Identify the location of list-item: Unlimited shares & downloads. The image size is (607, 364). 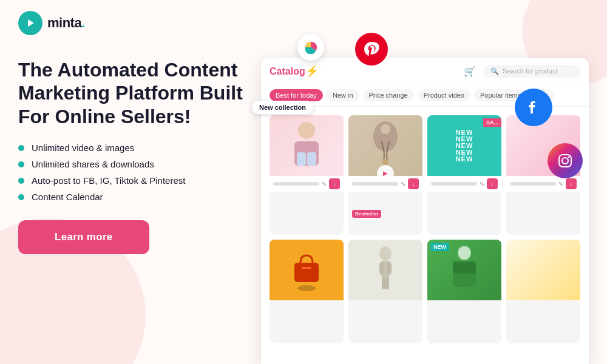
(134, 164).